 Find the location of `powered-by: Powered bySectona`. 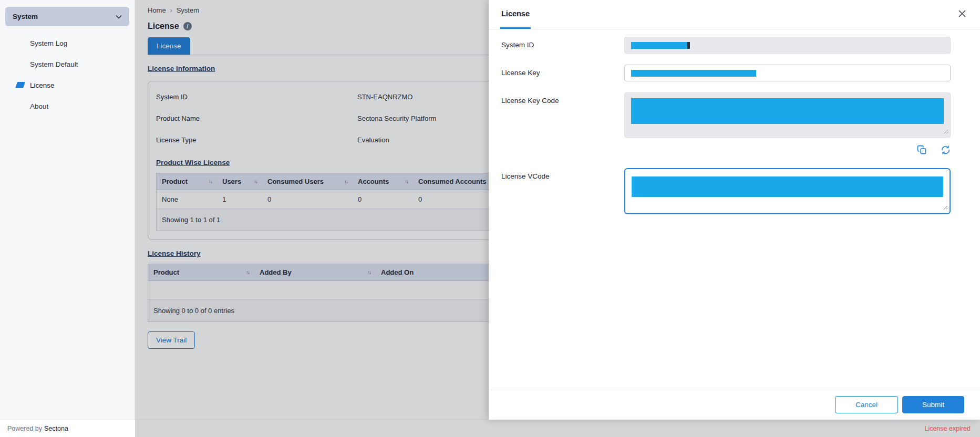

powered-by: Powered bySectona is located at coordinates (38, 429).